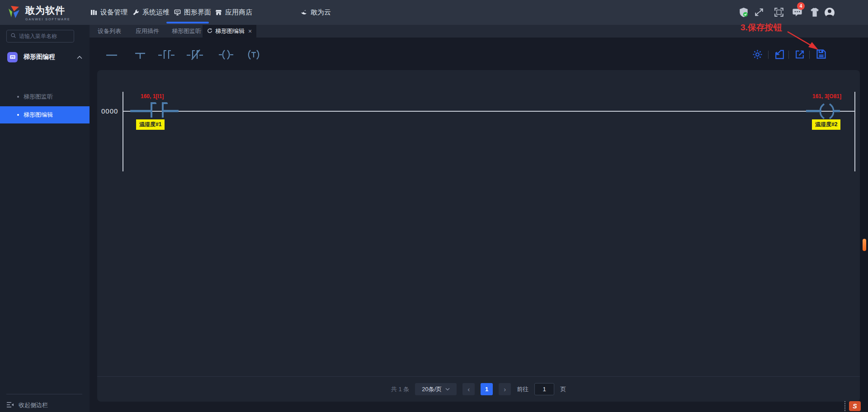 This screenshot has width=868, height=412. Describe the element at coordinates (436, 389) in the screenshot. I see `page-size-select: 20条/页` at that location.